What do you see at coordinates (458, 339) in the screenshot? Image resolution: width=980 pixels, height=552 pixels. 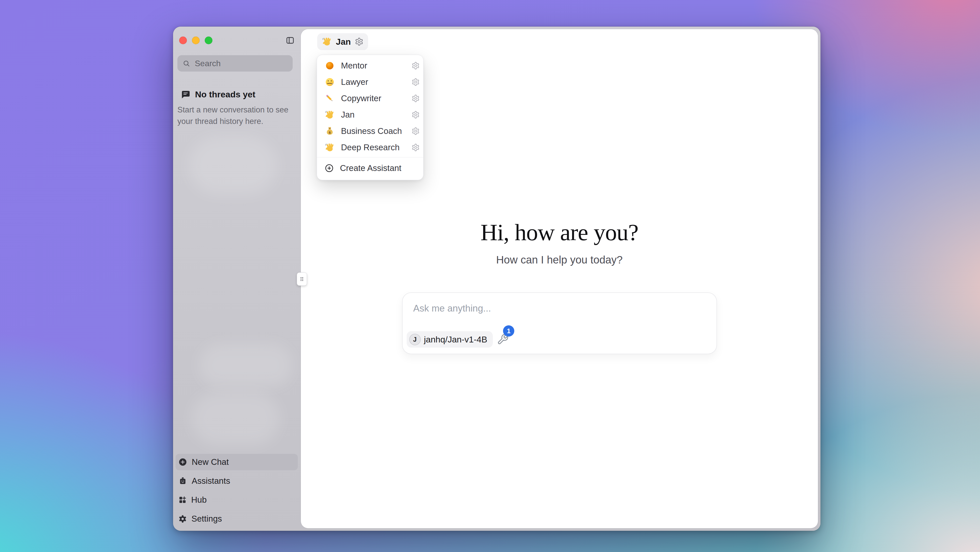 I see `composer-toolbar: J janhq/Jan-v1-4B 1` at bounding box center [458, 339].